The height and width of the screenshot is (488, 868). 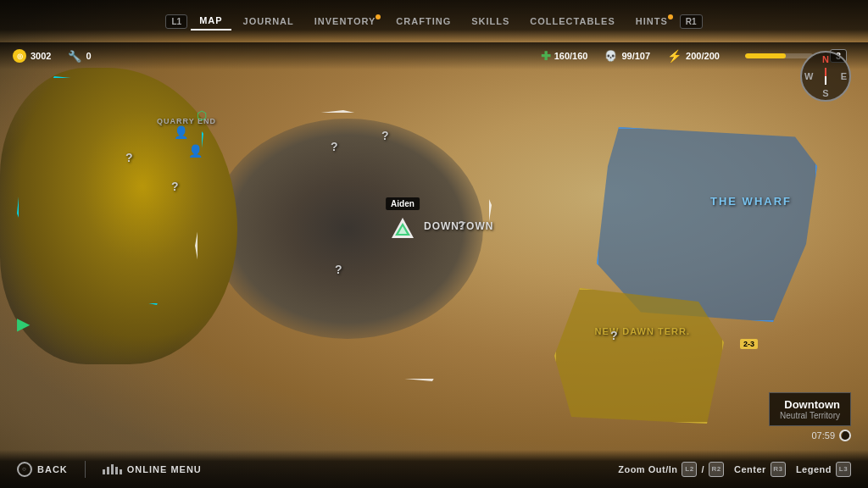 What do you see at coordinates (652, 21) in the screenshot?
I see `tab-hints: HINTS` at bounding box center [652, 21].